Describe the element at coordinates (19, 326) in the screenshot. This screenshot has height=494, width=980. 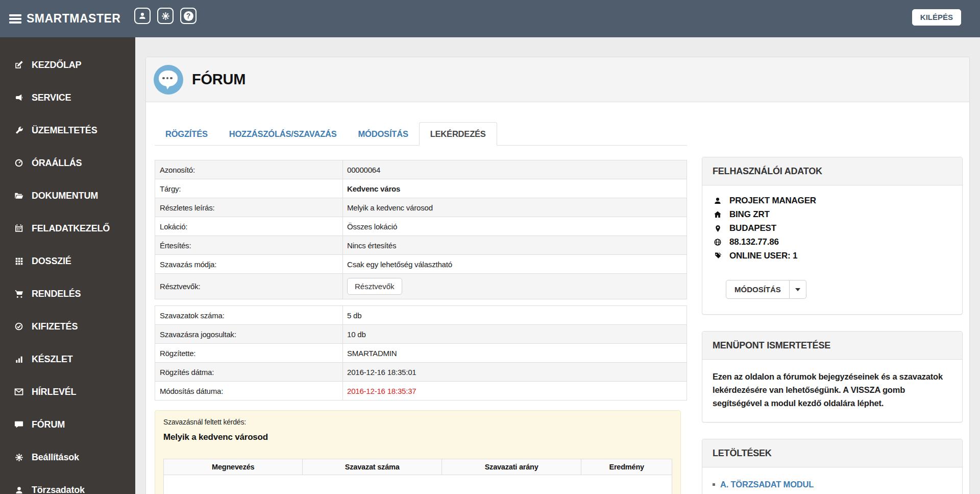
I see `check-circle-icon` at that location.